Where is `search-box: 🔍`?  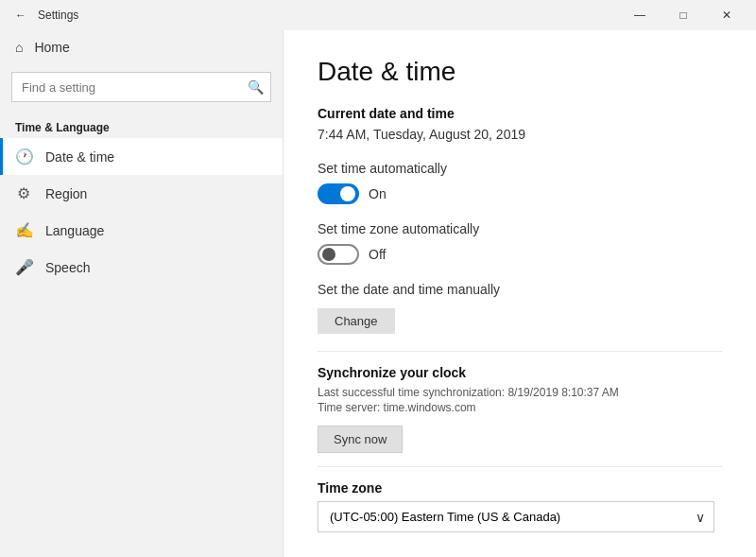
search-box: 🔍 is located at coordinates (142, 87).